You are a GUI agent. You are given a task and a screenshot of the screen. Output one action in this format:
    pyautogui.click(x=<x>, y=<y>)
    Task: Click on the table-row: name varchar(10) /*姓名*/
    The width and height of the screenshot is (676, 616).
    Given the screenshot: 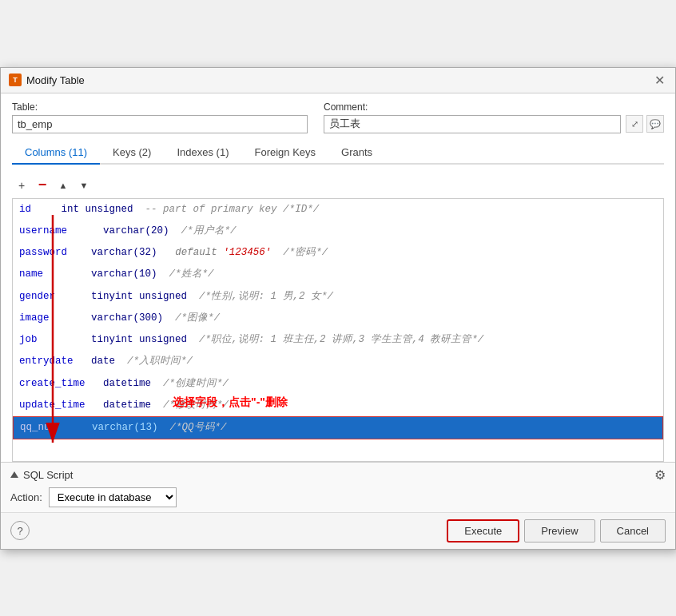 What is the action you would take?
    pyautogui.click(x=338, y=275)
    